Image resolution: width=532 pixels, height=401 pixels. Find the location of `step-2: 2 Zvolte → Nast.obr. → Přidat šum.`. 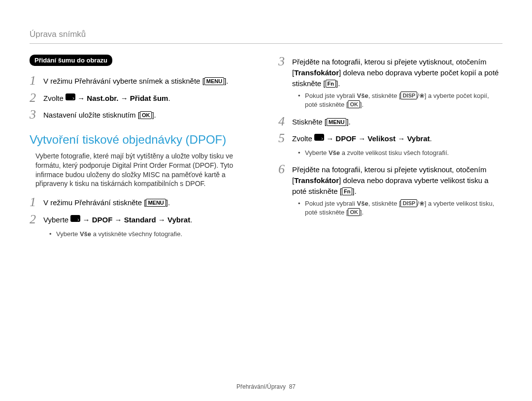

step-2: 2 Zvolte → Nast.obr. → Přidat šum. is located at coordinates (142, 98).